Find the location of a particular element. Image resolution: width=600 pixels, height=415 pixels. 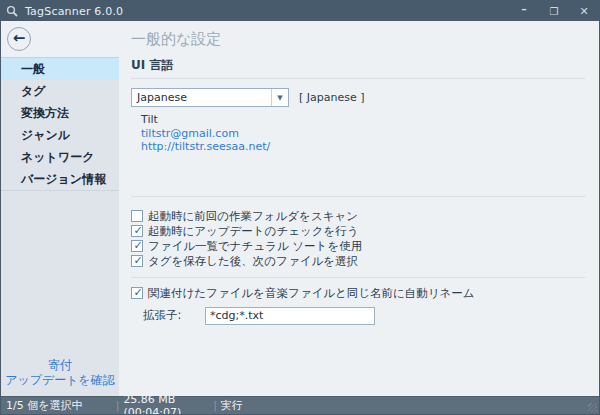

sidebar-item-label: ネットワーク is located at coordinates (58, 158).